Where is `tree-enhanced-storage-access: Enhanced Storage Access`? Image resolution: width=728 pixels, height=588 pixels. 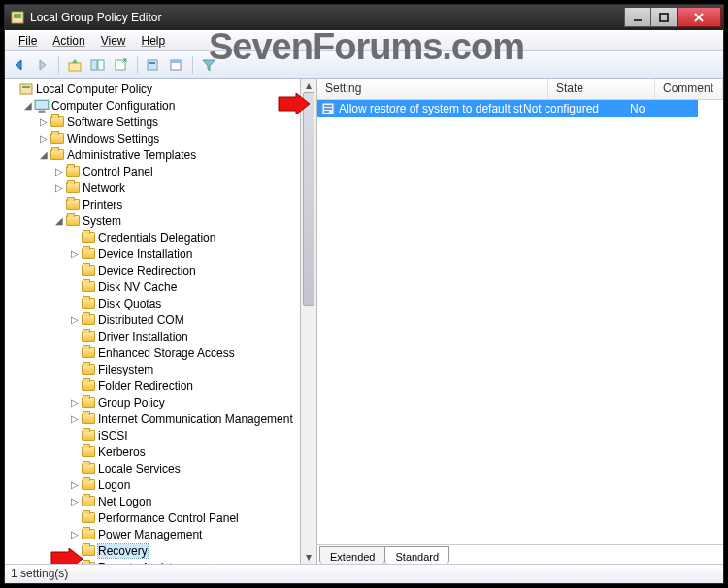 tree-enhanced-storage-access: Enhanced Storage Access is located at coordinates (153, 353).